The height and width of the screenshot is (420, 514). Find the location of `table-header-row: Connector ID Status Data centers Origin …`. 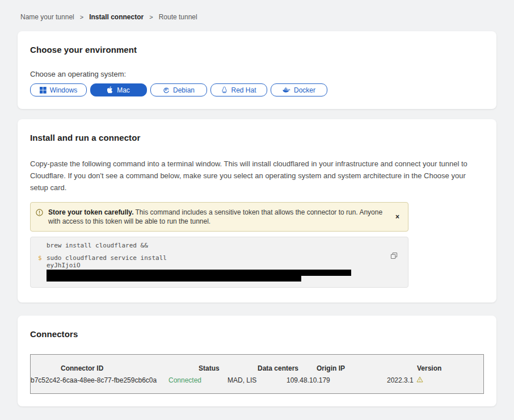

table-header-row: Connector ID Status Data centers Origin … is located at coordinates (257, 363).